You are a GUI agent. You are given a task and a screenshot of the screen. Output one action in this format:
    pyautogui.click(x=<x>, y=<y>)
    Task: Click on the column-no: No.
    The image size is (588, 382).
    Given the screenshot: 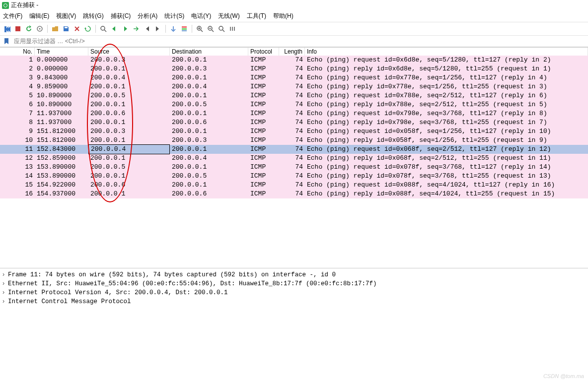 What is the action you would take?
    pyautogui.click(x=17, y=52)
    